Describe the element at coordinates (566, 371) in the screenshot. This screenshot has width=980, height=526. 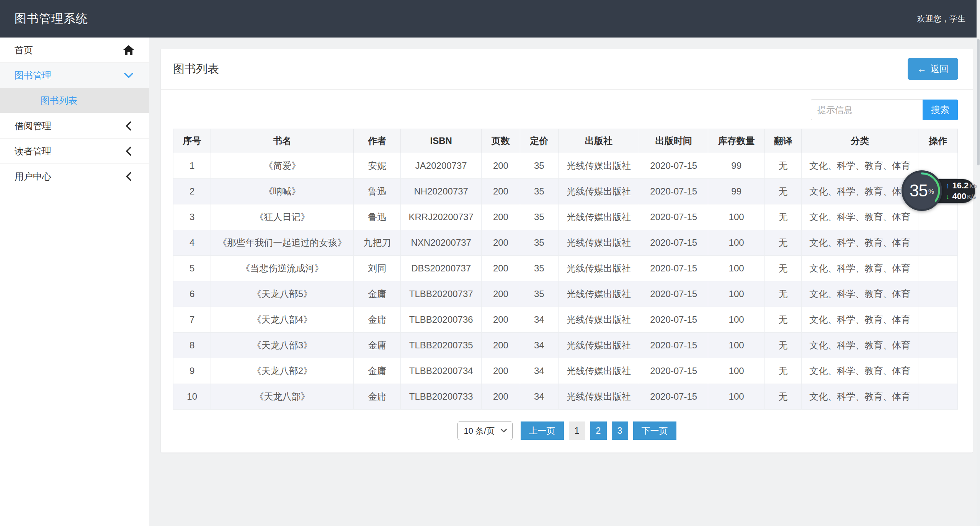
I see `table-row: 9《天龙八部2》金庸TLBB2020073420034光线传媒出版社2020-0…` at that location.